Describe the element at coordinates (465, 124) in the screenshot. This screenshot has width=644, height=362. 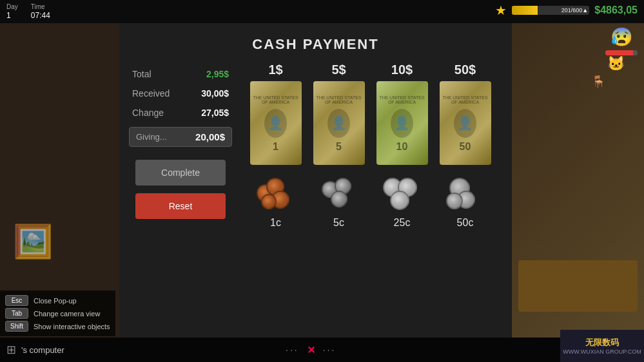
I see `bill-50-portrait: 👤` at that location.